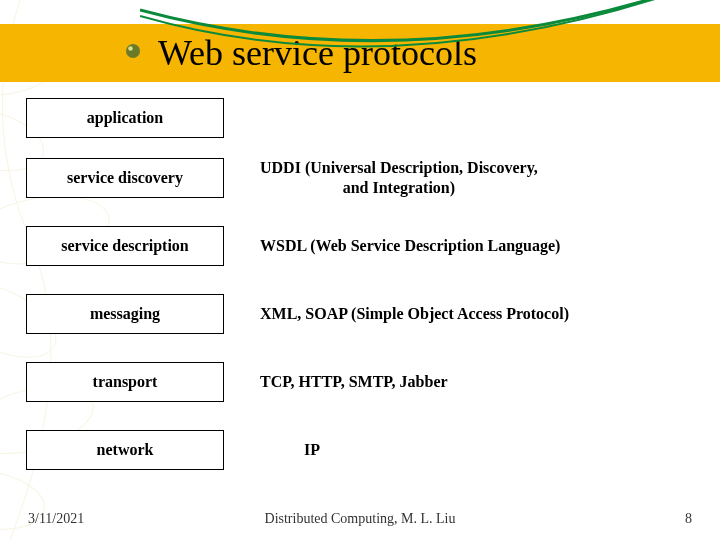 The image size is (720, 540). Describe the element at coordinates (360, 53) in the screenshot. I see `title-band: Web service protocols` at that location.